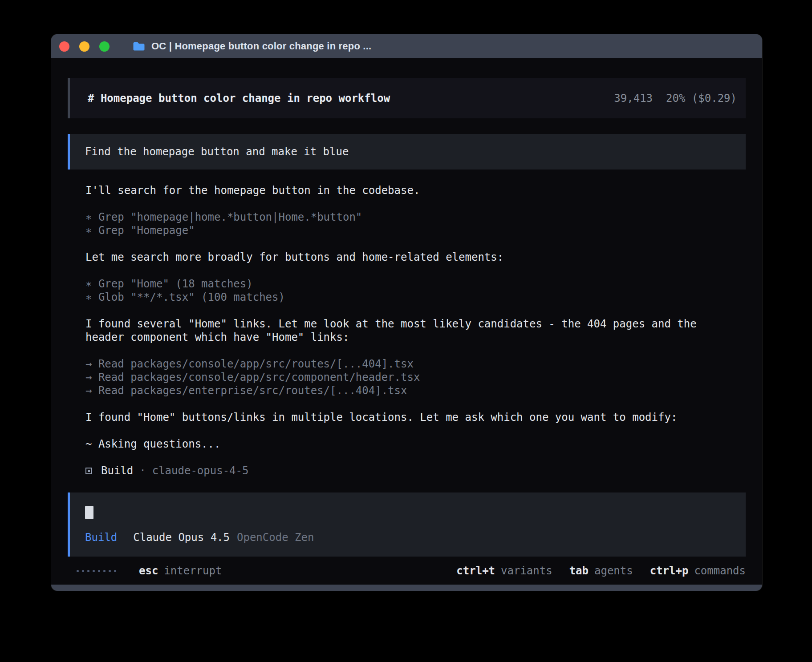 This screenshot has width=812, height=662. I want to click on session-title: # Homepage button color change in repo w…, so click(239, 98).